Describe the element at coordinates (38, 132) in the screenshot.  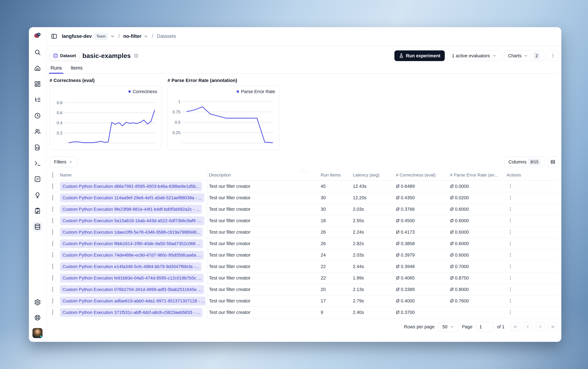
I see `sidebar-item-users` at that location.